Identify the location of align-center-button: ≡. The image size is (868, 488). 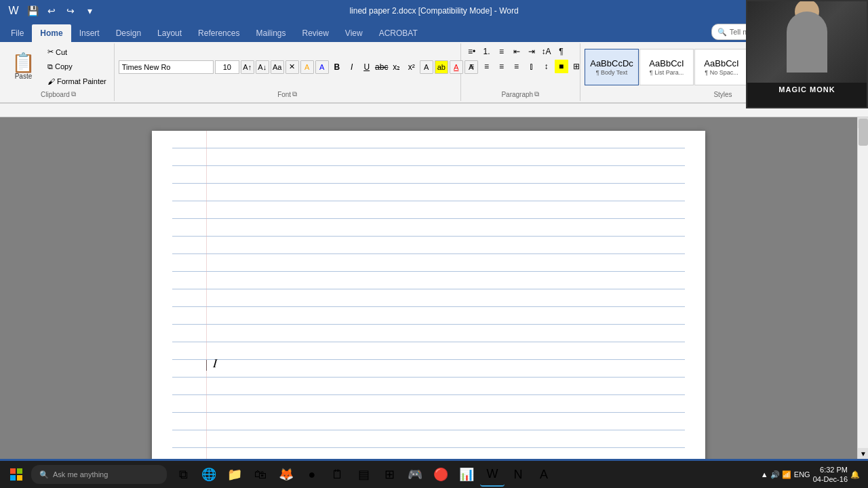
(487, 66).